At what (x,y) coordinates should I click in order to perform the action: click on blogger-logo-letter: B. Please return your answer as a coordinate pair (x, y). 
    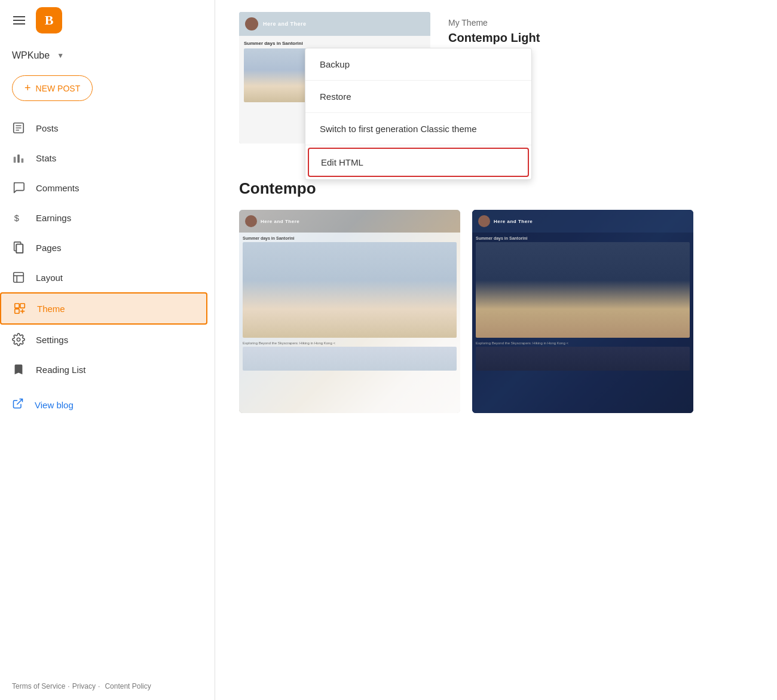
    Looking at the image, I should click on (49, 20).